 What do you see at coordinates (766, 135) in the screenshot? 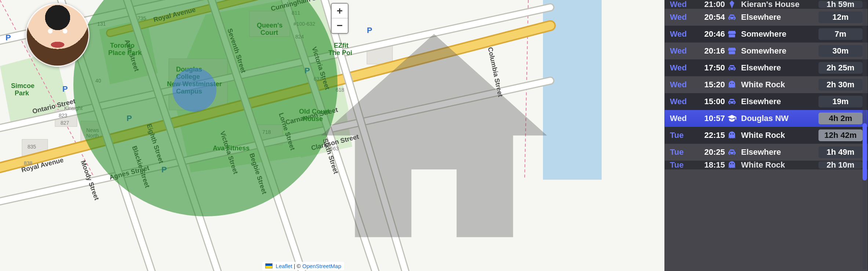
I see `timeline-row: Tue22:15White Rock12h 42m` at bounding box center [766, 135].